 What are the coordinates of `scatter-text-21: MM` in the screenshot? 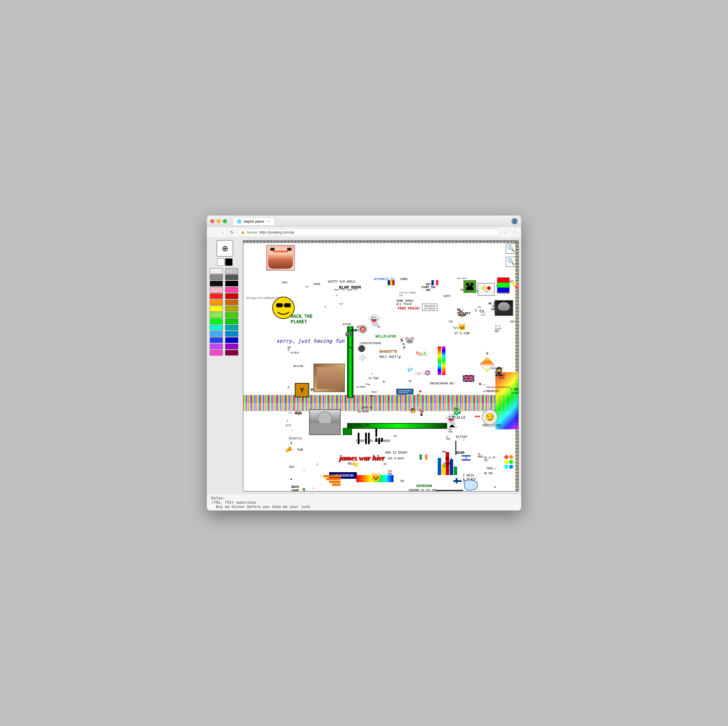 It's located at (454, 417).